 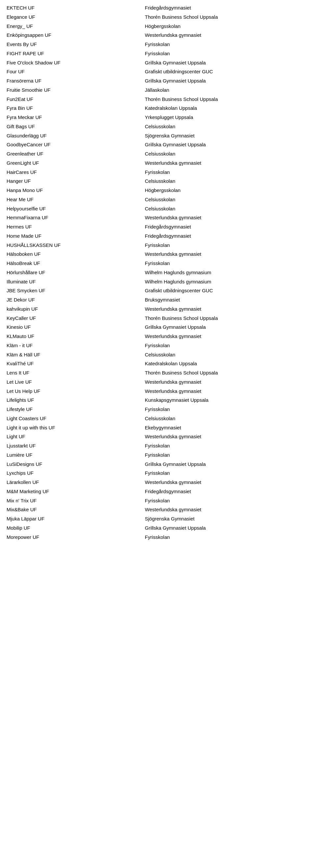 I want to click on school-name: Wilhelm Haglunds gymnasium, so click(x=227, y=282).